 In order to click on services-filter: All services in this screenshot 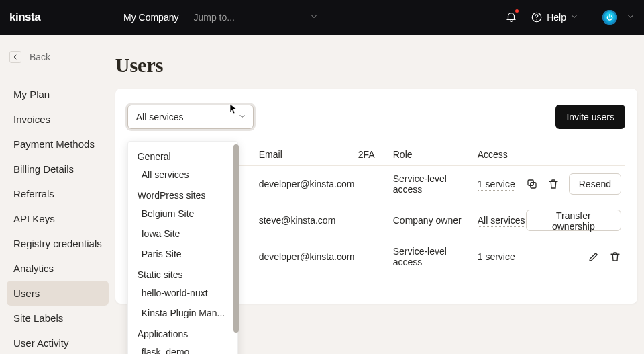, I will do `click(191, 117)`.